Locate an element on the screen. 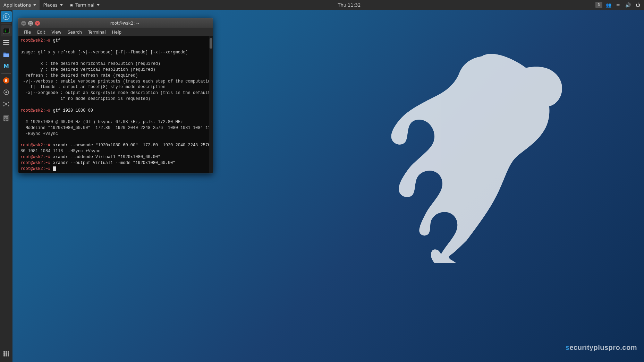  terminal-line: refresh : the desired refresh rate (requ… is located at coordinates (116, 76).